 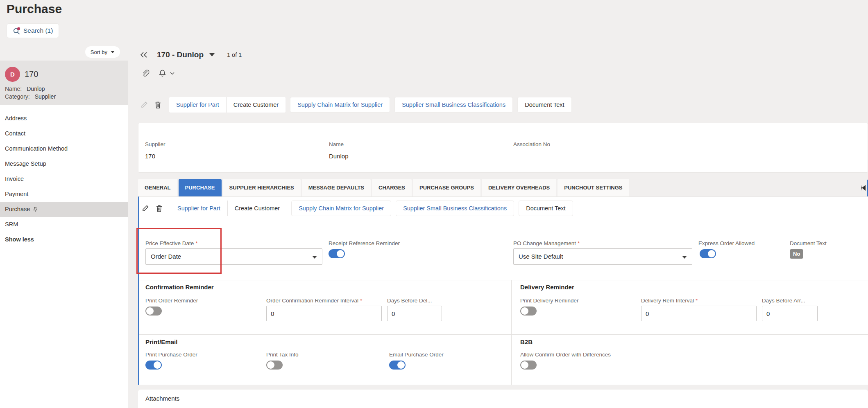 What do you see at coordinates (161, 342) in the screenshot?
I see `print-email-title: Print/Email` at bounding box center [161, 342].